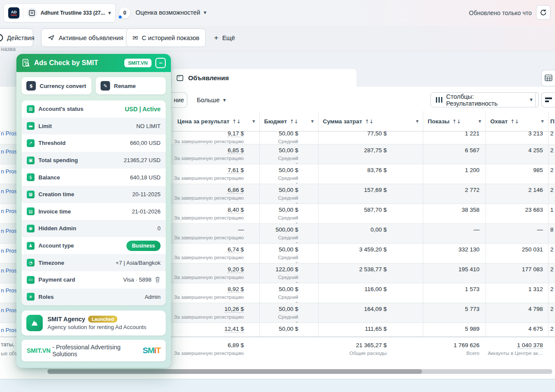 The width and height of the screenshot is (555, 392). Describe the element at coordinates (94, 323) in the screenshot. I see `smit-agency-card: SMIT Agency Launched Agency solution for…` at that location.